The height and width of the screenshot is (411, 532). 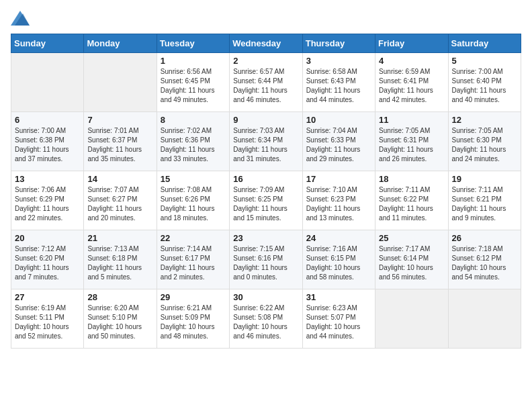 I want to click on calendar-cell: 14Sunrise: 7:07 AM Sunset: 6:27 PM Dayli…, so click(x=120, y=201).